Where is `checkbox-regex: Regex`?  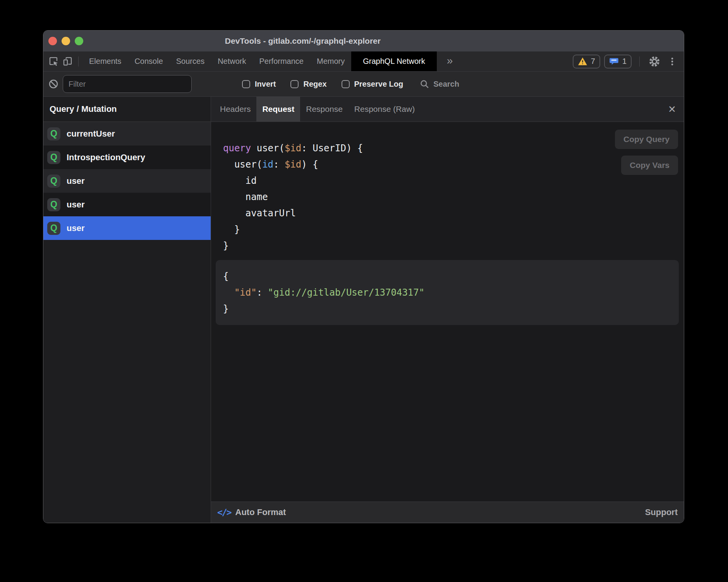 checkbox-regex: Regex is located at coordinates (308, 84).